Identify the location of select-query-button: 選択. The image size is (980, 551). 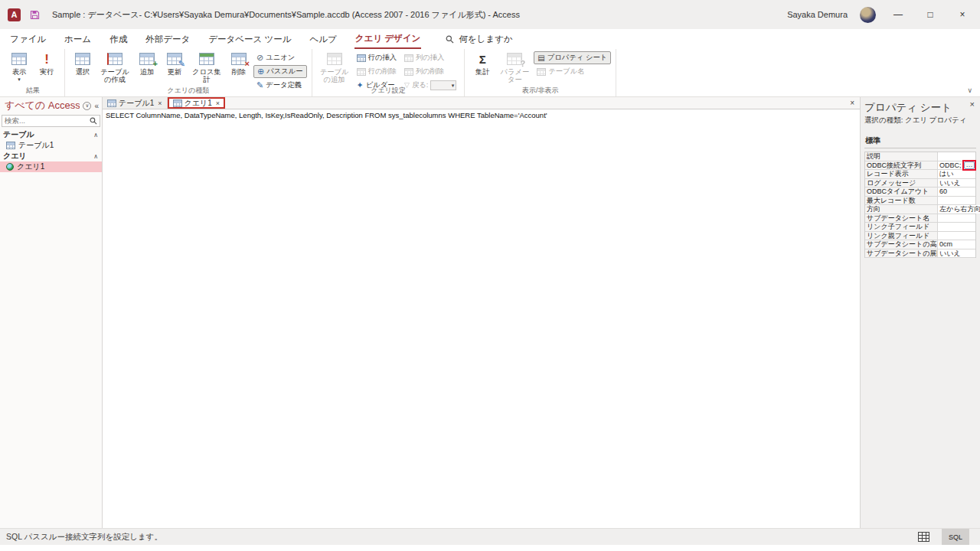
(83, 64).